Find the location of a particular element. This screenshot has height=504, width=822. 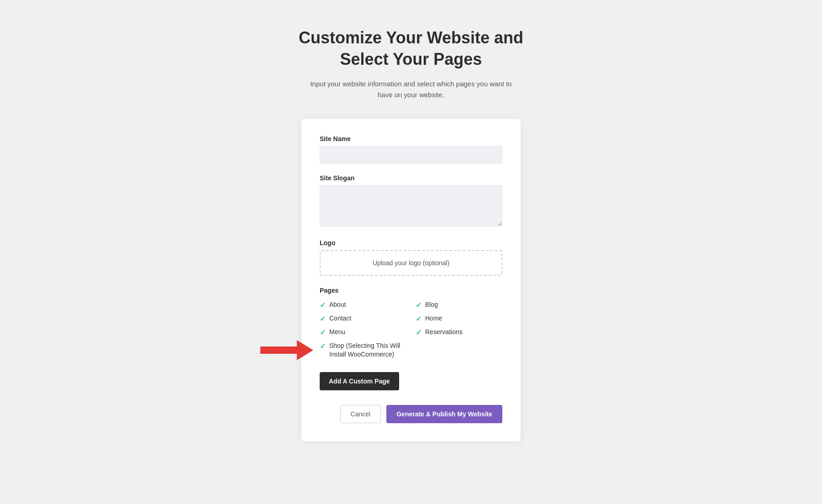

arrow-head is located at coordinates (305, 350).